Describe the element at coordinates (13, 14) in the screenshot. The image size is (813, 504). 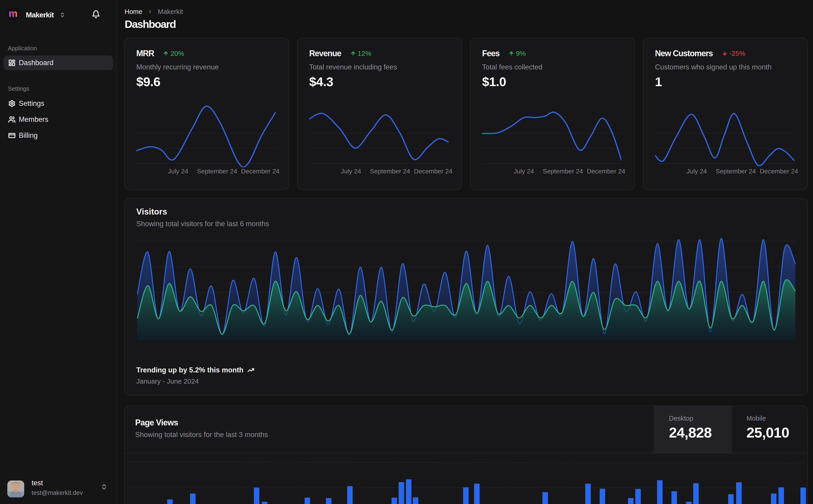
I see `svg-text: m` at that location.